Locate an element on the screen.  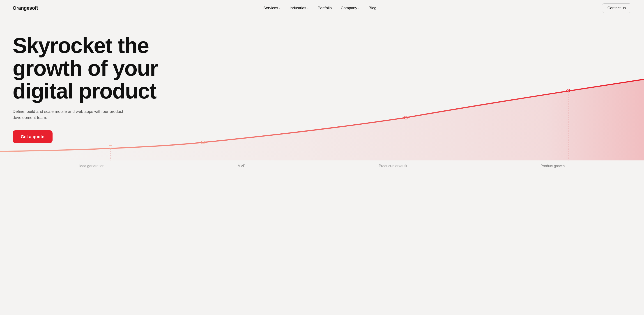
get-quote-button: Get a quote is located at coordinates (32, 137).